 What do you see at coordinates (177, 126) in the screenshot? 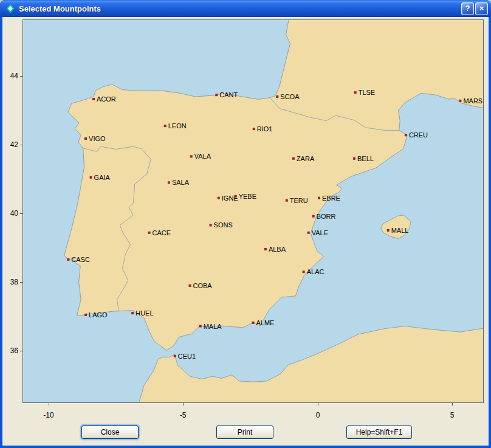
I see `station-label-LEON: LEON` at bounding box center [177, 126].